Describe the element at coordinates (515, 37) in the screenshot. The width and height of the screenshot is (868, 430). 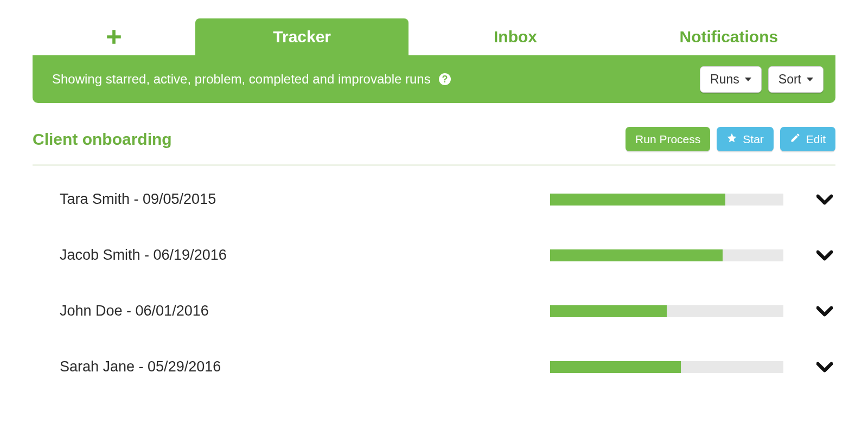
I see `tab-label: Inbox` at that location.